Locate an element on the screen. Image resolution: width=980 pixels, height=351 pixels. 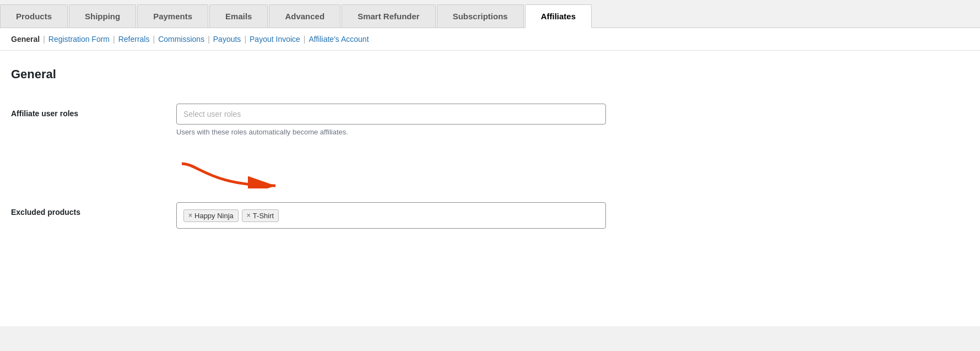
tab-shipping: Shipping is located at coordinates (102, 16).